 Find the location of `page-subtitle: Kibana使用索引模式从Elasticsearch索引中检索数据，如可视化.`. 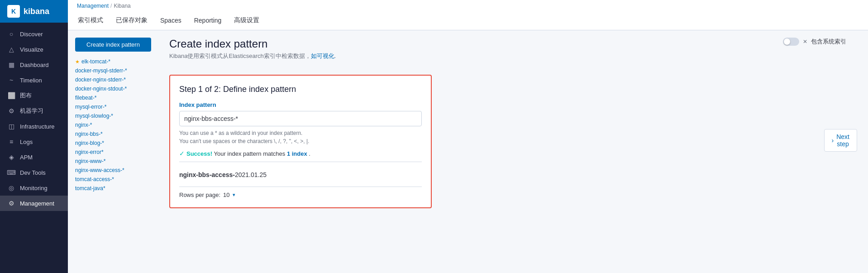

page-subtitle: Kibana使用索引模式从Elasticsearch索引中检索数据，如可视化. is located at coordinates (513, 56).